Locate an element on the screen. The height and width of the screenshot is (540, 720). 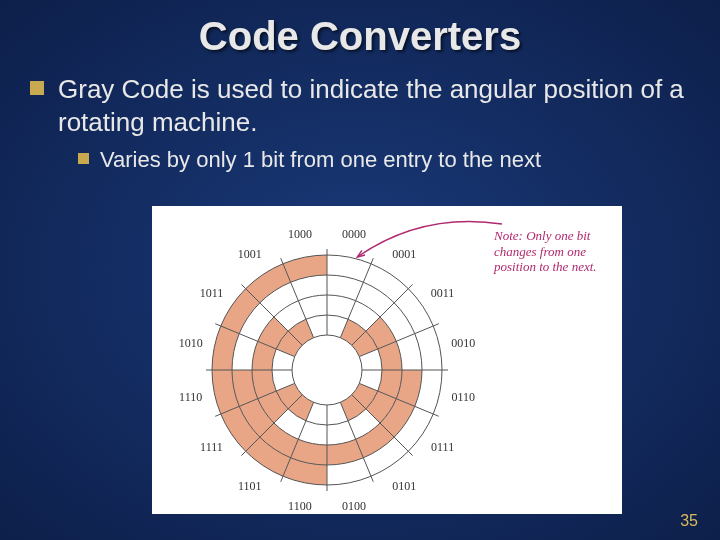
gray-code-label: 1001 is located at coordinates (250, 254).